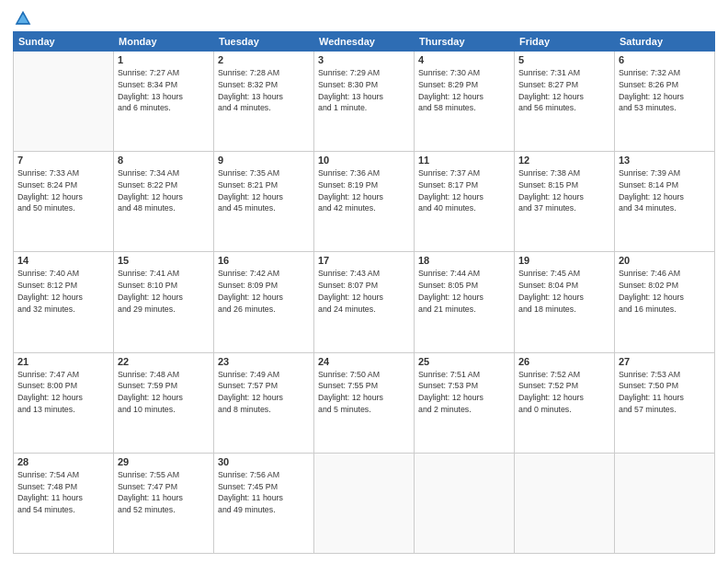 This screenshot has height=563, width=728. Describe the element at coordinates (63, 291) in the screenshot. I see `day-info: Sunrise: 7:40 AM Sunset: 8:12 PM Dayligh…` at that location.